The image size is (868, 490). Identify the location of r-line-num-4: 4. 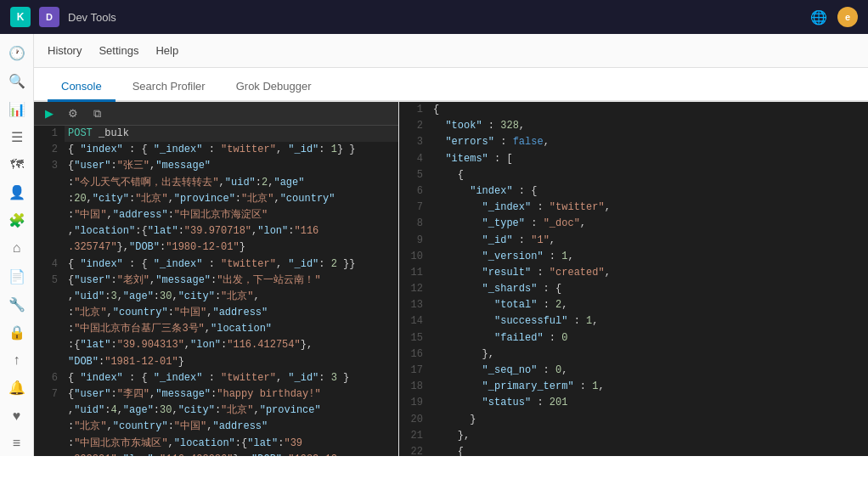
(414, 160).